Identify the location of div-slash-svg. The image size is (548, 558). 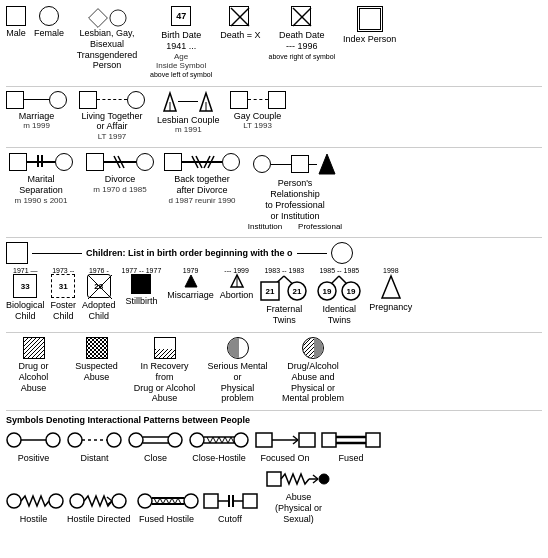
(120, 162).